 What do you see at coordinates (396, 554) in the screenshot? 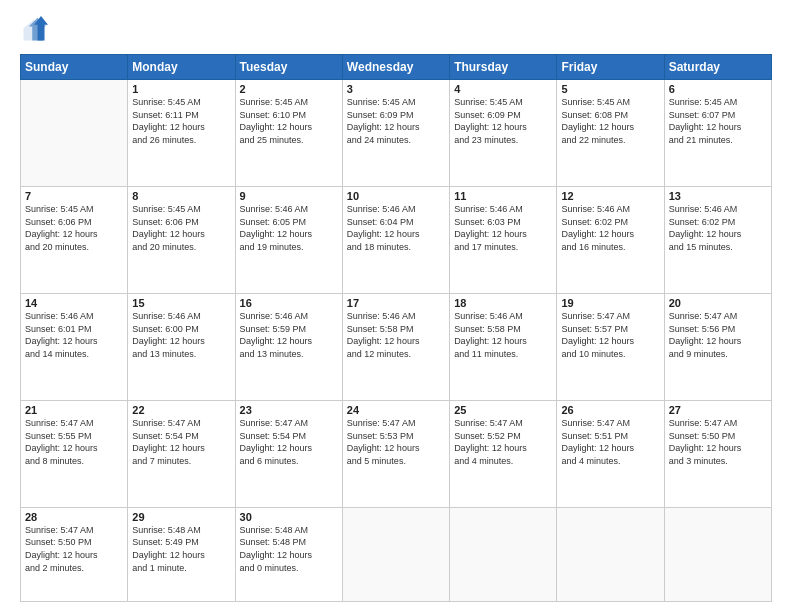
I see `cell-w5-d3` at bounding box center [396, 554].